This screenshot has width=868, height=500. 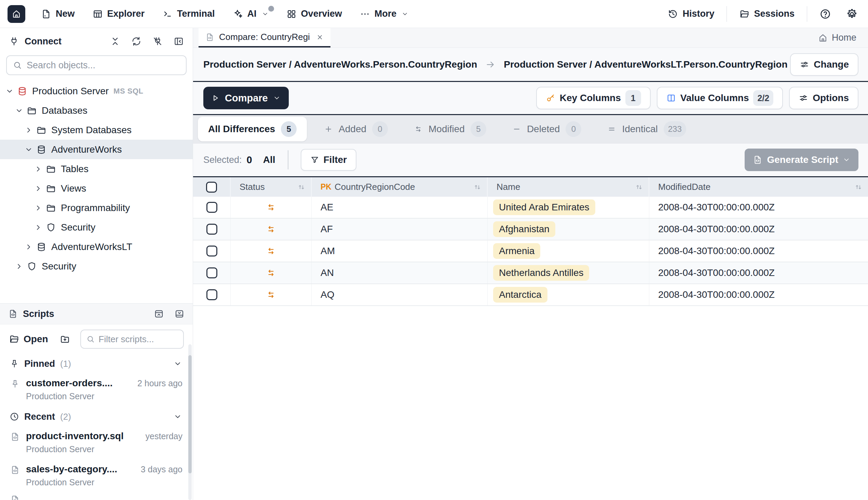 I want to click on tab-compare: Compare: CountryRegi, so click(x=265, y=38).